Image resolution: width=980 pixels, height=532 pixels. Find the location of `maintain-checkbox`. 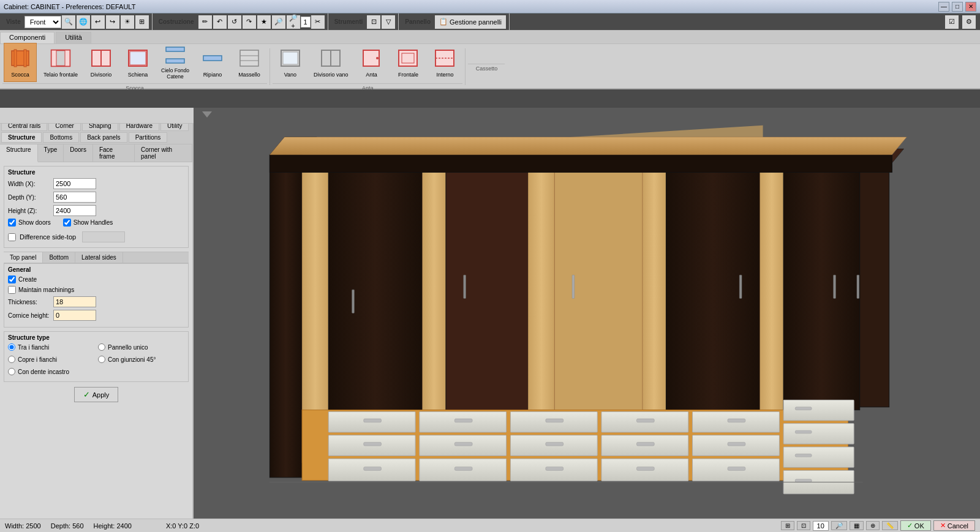

maintain-checkbox is located at coordinates (12, 290).